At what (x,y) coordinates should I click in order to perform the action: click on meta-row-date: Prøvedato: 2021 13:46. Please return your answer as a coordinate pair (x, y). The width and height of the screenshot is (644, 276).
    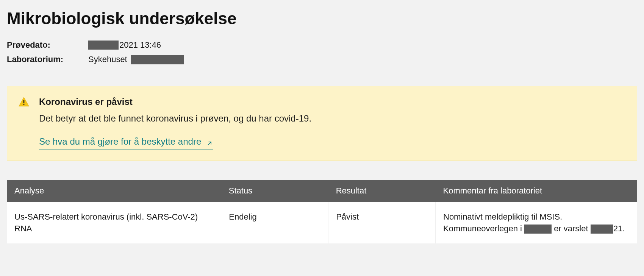
    Looking at the image, I should click on (322, 45).